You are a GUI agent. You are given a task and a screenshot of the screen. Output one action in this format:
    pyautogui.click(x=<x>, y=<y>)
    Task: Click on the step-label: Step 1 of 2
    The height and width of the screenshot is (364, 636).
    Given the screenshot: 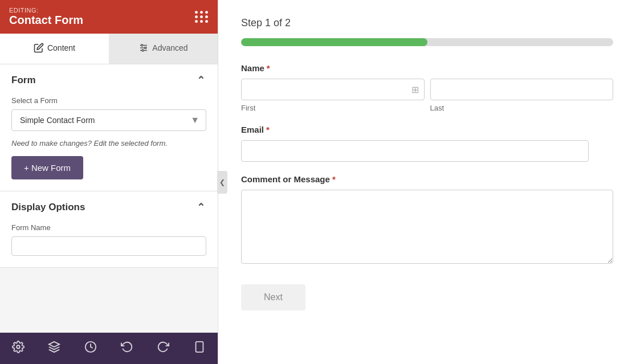 What is the action you would take?
    pyautogui.click(x=427, y=23)
    